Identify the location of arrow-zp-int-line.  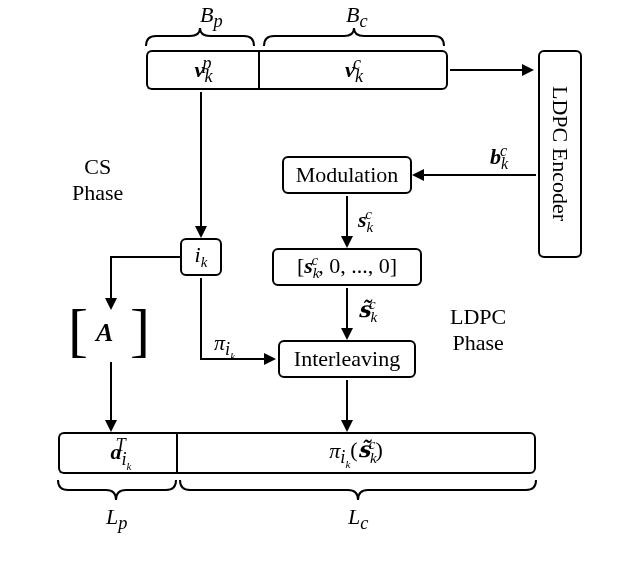
(347, 309).